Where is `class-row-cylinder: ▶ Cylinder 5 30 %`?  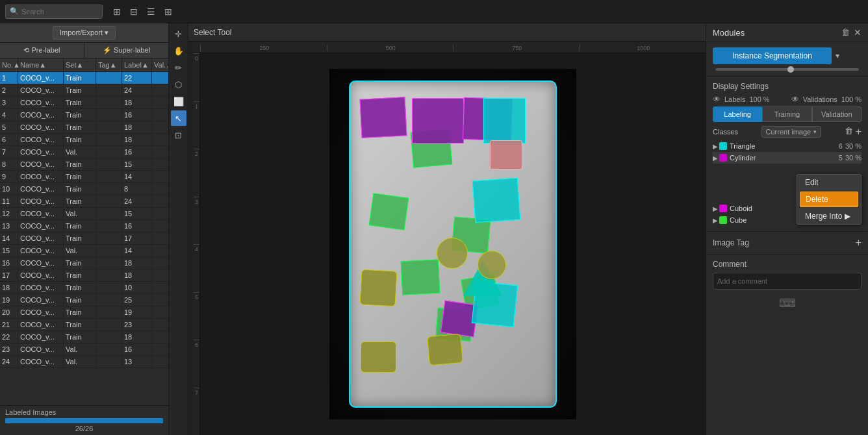
class-row-cylinder: ▶ Cylinder 5 30 % is located at coordinates (787, 158).